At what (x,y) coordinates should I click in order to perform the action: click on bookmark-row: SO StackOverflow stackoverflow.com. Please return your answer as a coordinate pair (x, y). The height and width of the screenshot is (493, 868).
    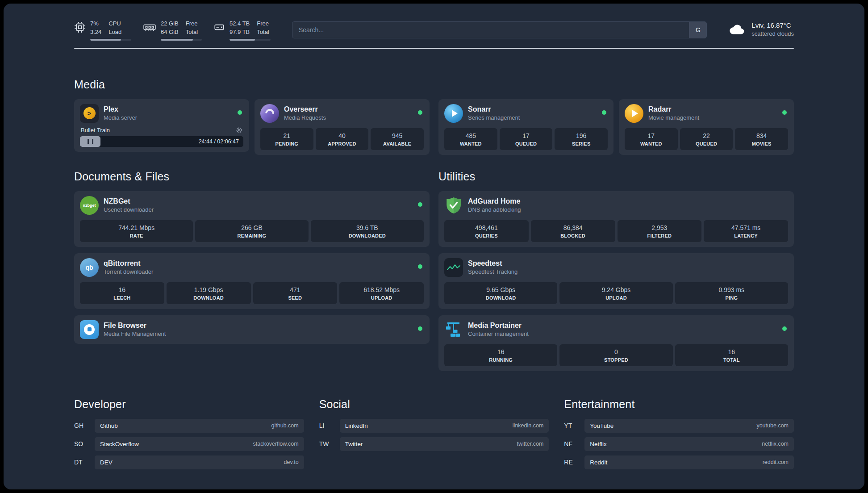
    Looking at the image, I should click on (189, 444).